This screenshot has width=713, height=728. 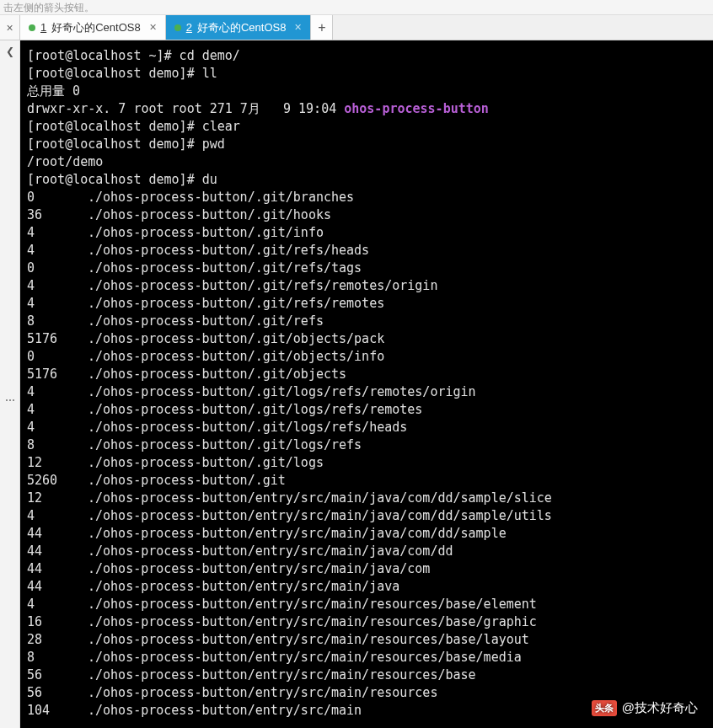 What do you see at coordinates (660, 708) in the screenshot?
I see `watermark-text: @技术好奇心` at bounding box center [660, 708].